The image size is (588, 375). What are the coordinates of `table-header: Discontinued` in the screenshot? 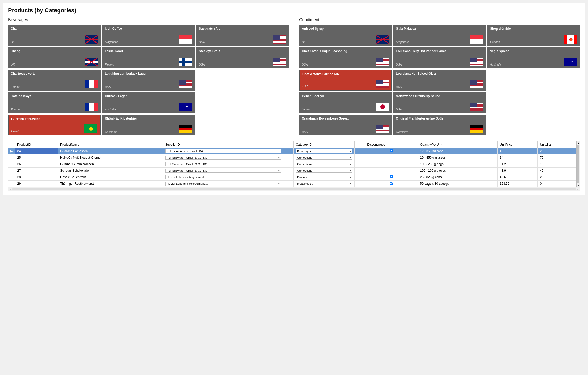 It's located at (391, 145).